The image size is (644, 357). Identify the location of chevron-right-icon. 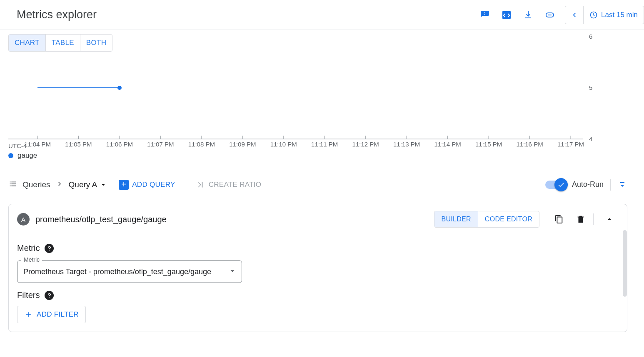
(60, 185).